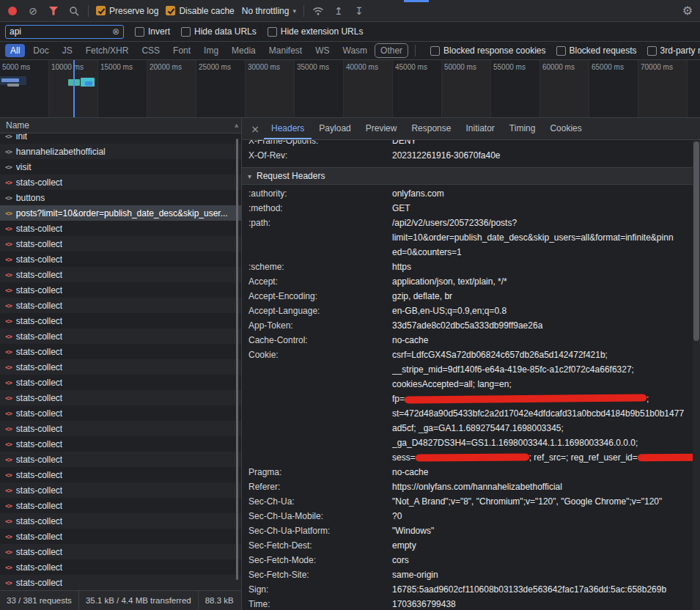  I want to click on extra-filters: Blocked response cookiesBlocked requests…, so click(561, 51).